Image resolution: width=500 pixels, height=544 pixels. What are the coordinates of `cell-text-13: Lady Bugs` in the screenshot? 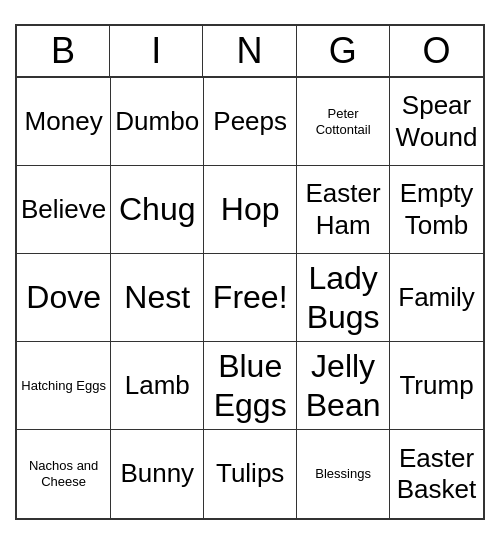 It's located at (343, 298).